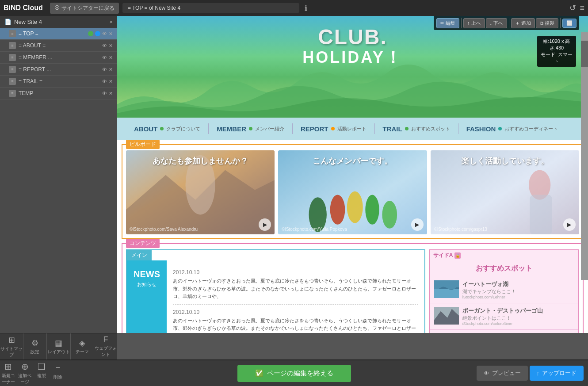  What do you see at coordinates (333, 129) in the screenshot?
I see `nav-item-report: REPORT 活動レポート` at bounding box center [333, 129].